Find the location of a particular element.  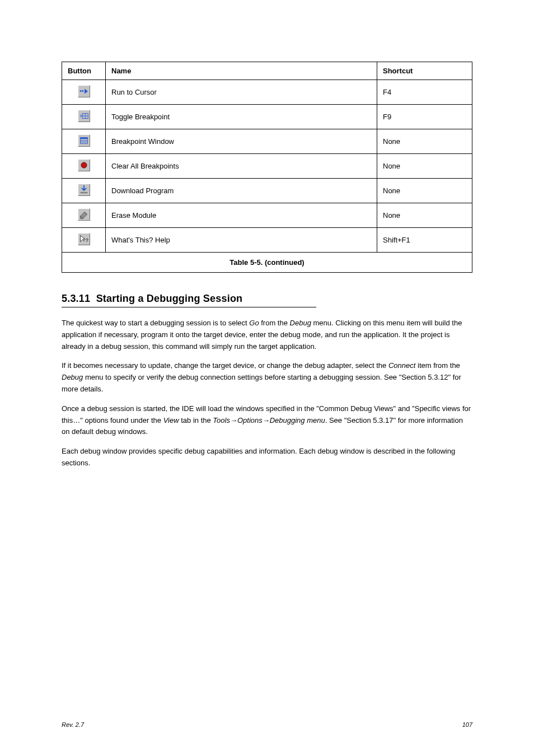

em-connect: Connect is located at coordinates (402, 365).